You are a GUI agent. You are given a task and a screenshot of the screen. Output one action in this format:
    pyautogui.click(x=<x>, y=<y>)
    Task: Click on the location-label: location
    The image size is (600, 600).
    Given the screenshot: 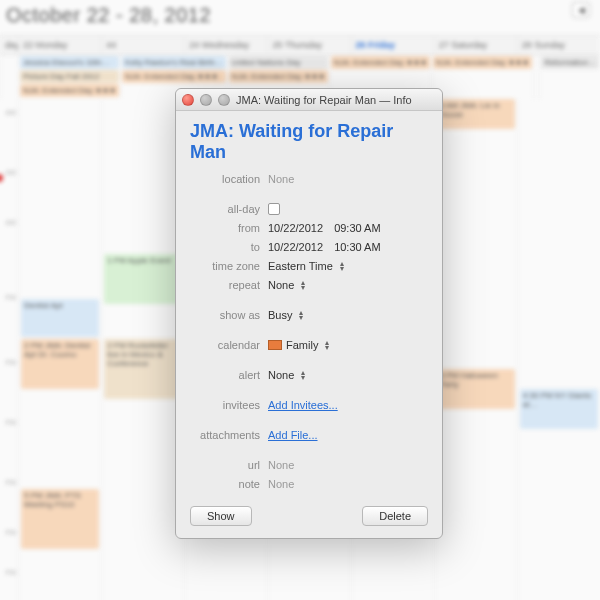 What is the action you would take?
    pyautogui.click(x=229, y=179)
    